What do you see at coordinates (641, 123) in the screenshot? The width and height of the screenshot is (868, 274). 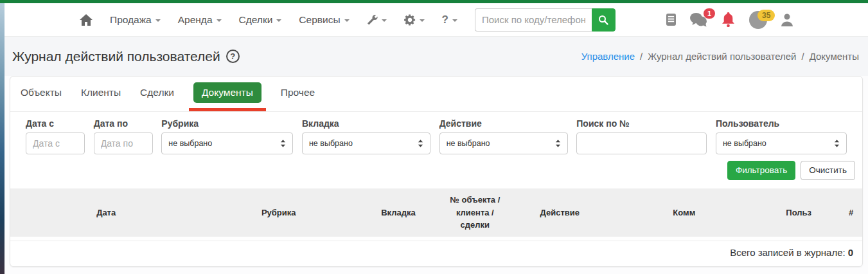 I see `filter-label: Поиск по №` at bounding box center [641, 123].